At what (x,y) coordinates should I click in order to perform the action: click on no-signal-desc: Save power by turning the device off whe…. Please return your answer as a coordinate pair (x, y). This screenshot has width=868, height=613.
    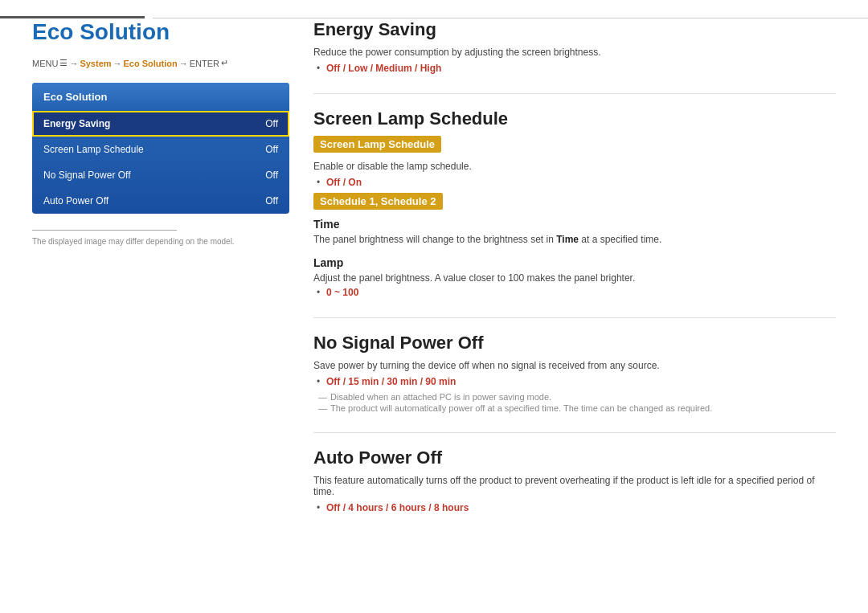
    Looking at the image, I should click on (575, 366).